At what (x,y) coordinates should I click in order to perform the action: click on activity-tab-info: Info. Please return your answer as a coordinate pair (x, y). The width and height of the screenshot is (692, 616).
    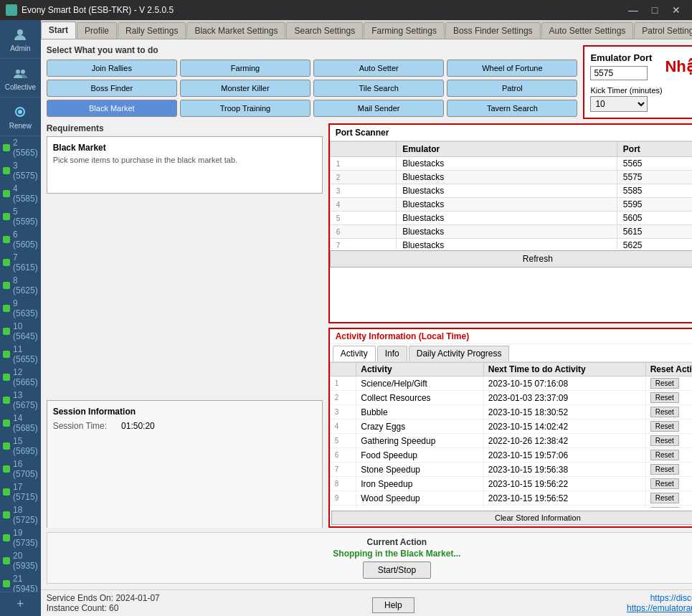
    Looking at the image, I should click on (392, 354).